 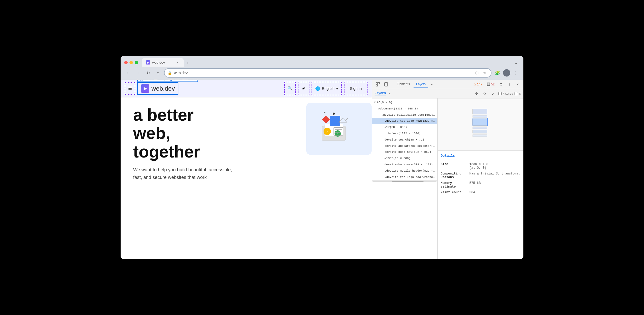 What do you see at coordinates (405, 121) in the screenshot?
I see `layer-item-top-logo-row: .devsite-top-logo-row(1330 × 108)` at bounding box center [405, 121].